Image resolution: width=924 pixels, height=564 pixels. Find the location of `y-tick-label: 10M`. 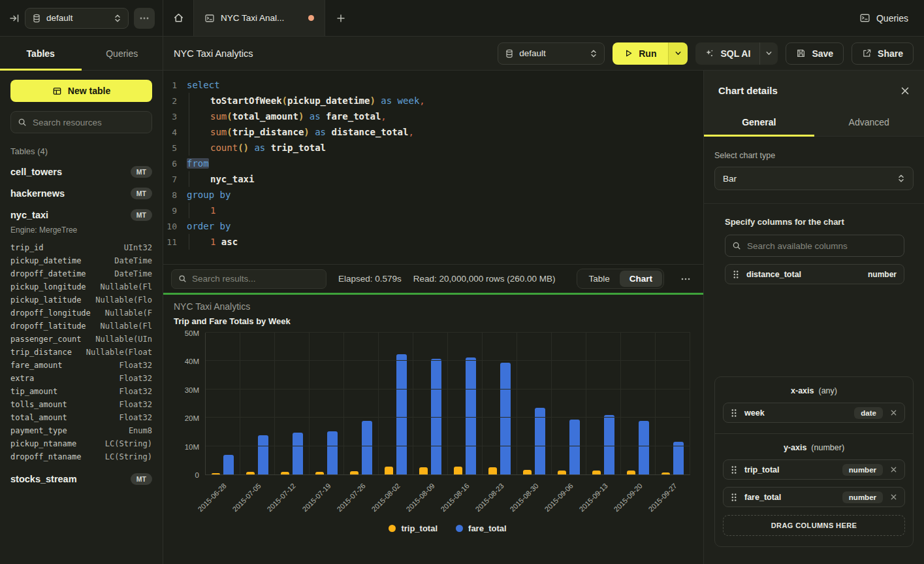

y-tick-label: 10M is located at coordinates (192, 447).